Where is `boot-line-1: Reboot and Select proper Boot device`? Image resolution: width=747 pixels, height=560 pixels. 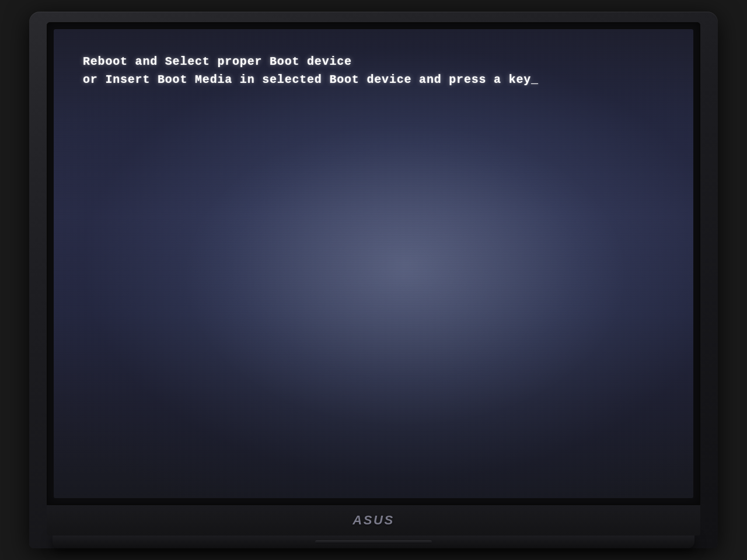
boot-line-1: Reboot and Select proper Boot device is located at coordinates (310, 62).